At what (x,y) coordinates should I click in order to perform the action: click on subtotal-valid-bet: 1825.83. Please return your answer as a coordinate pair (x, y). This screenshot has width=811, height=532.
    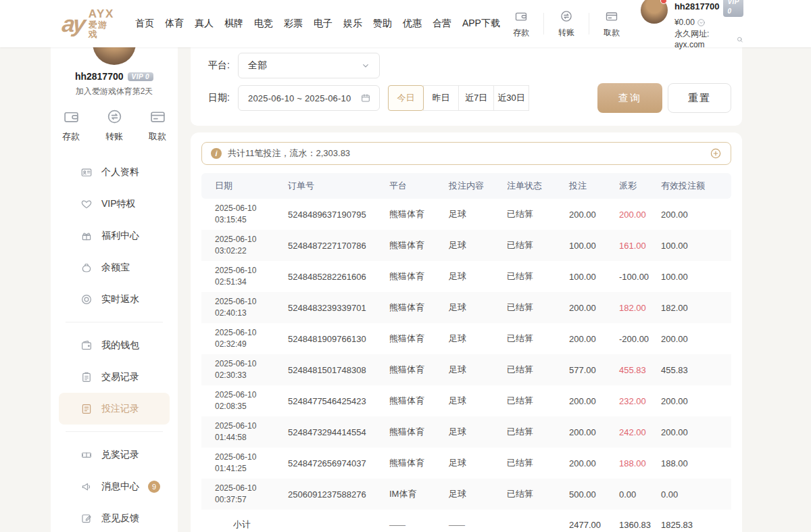
    Looking at the image, I should click on (693, 525).